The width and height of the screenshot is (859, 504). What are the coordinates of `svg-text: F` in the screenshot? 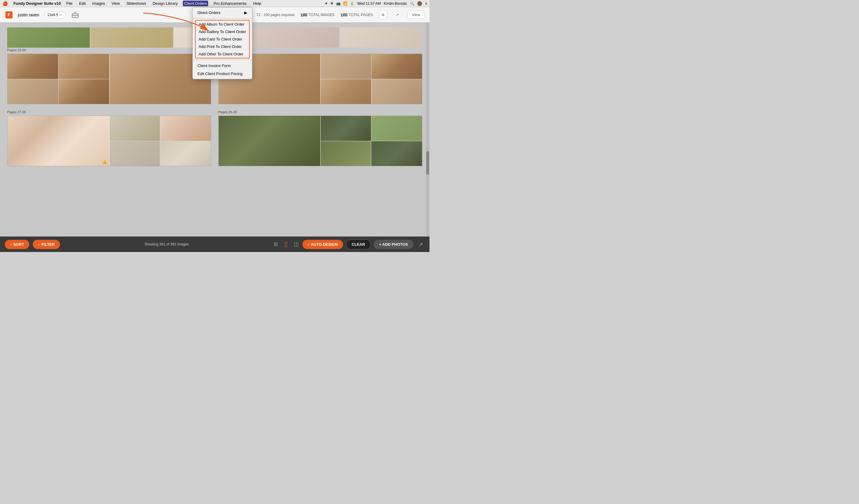 It's located at (9, 15).